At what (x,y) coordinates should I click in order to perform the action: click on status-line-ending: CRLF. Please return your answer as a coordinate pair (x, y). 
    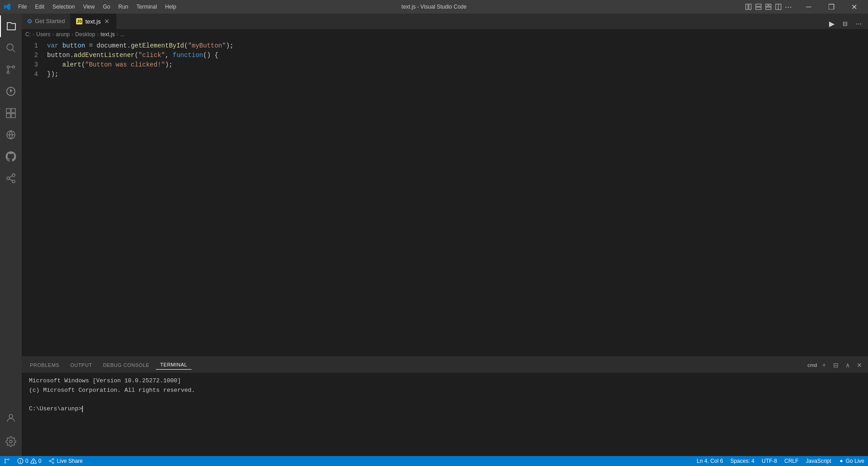
    Looking at the image, I should click on (791, 461).